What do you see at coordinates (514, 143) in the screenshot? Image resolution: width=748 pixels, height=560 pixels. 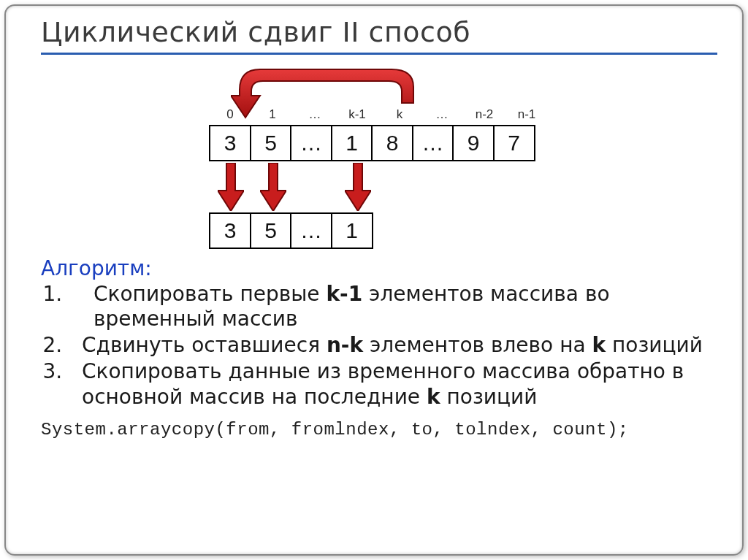 I see `array-cell: 7` at bounding box center [514, 143].